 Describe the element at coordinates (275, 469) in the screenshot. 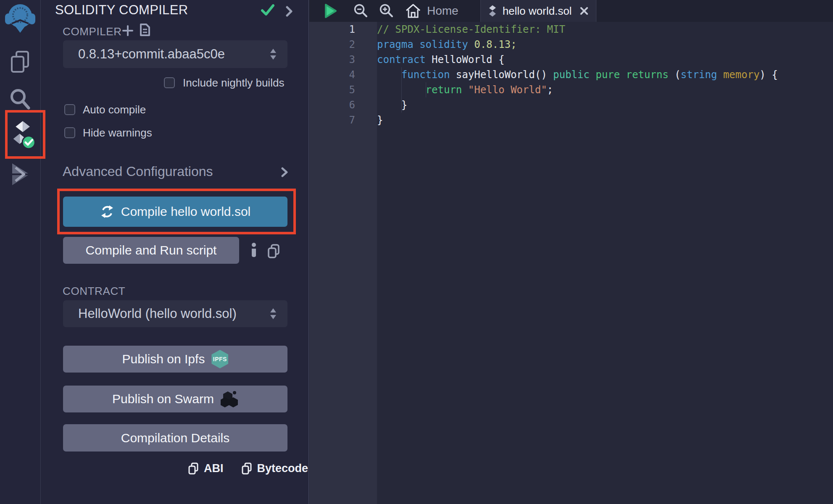

I see `copy-bytecode-button: Bytecode` at that location.